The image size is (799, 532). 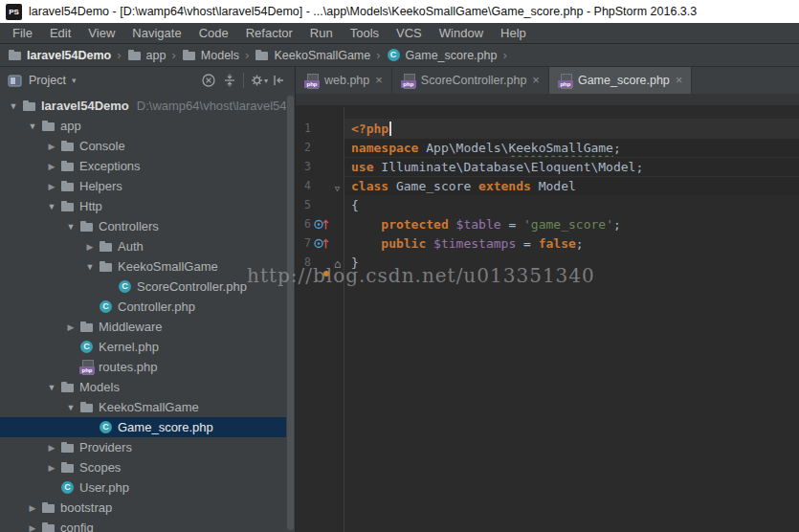 What do you see at coordinates (147, 408) in the screenshot?
I see `tree-item: KeekoSmallGame` at bounding box center [147, 408].